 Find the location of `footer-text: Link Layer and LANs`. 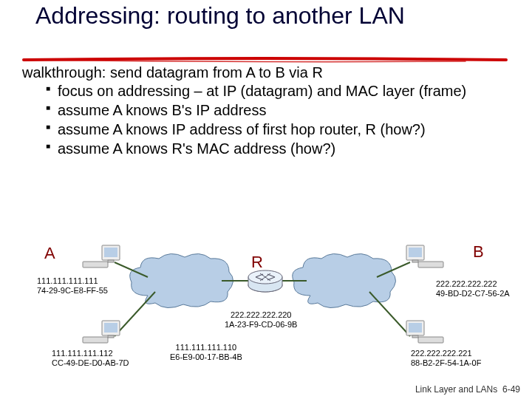

footer-text: Link Layer and LANs is located at coordinates (457, 389).